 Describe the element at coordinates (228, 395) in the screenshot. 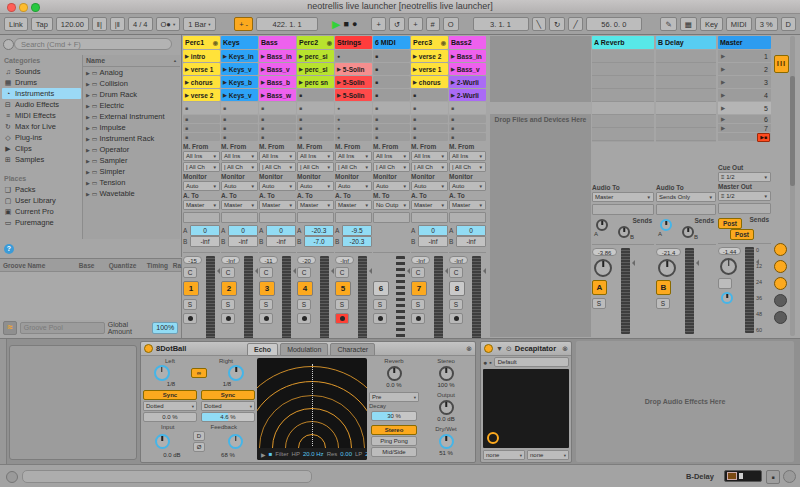

I see `right-sync-button: Sync` at that location.